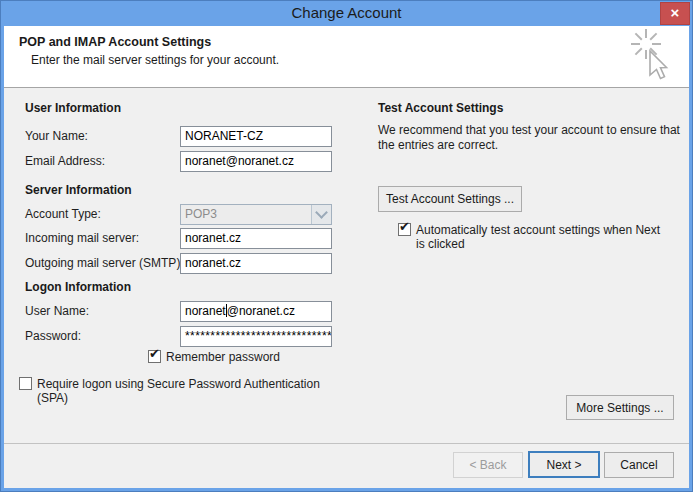 This screenshot has width=693, height=492. What do you see at coordinates (256, 136) in the screenshot?
I see `your-name-field: NORANET-CZ` at bounding box center [256, 136].